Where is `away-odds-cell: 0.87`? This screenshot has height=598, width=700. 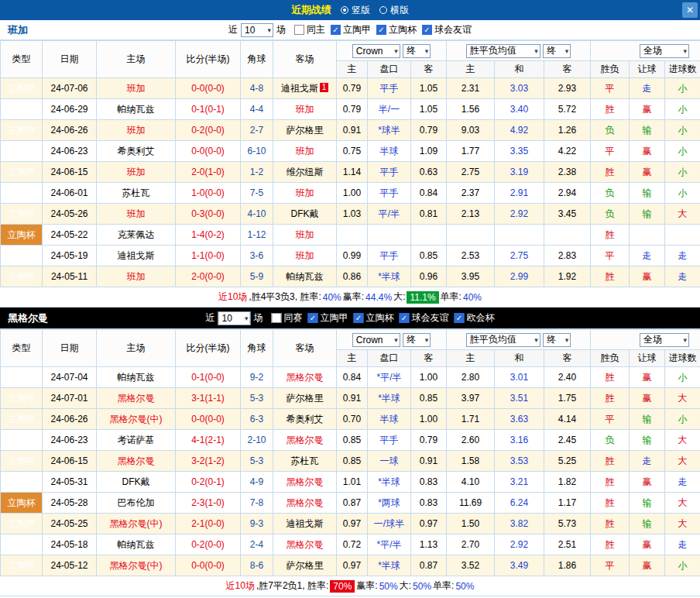
away-odds-cell: 0.87 is located at coordinates (429, 565).